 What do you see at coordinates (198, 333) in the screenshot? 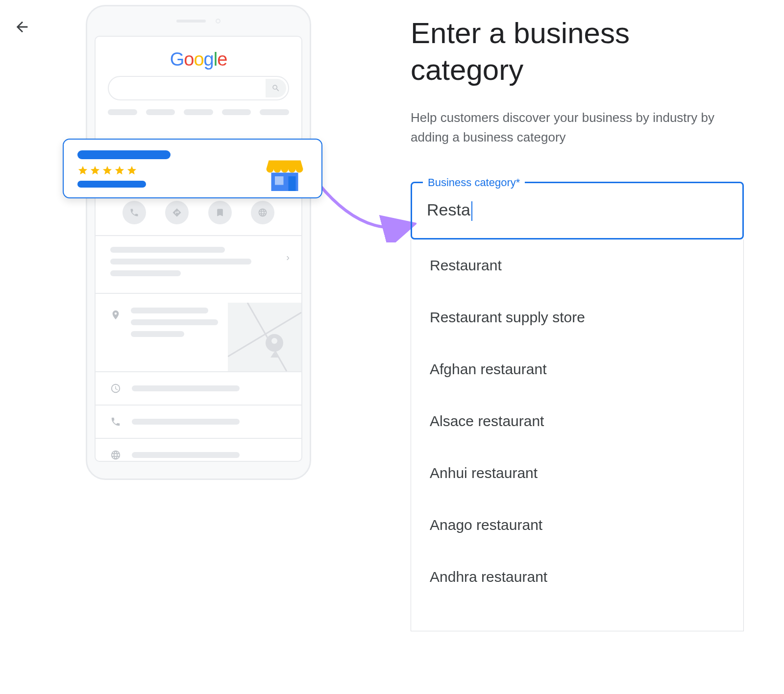
I see `phone-map-item` at bounding box center [198, 333].